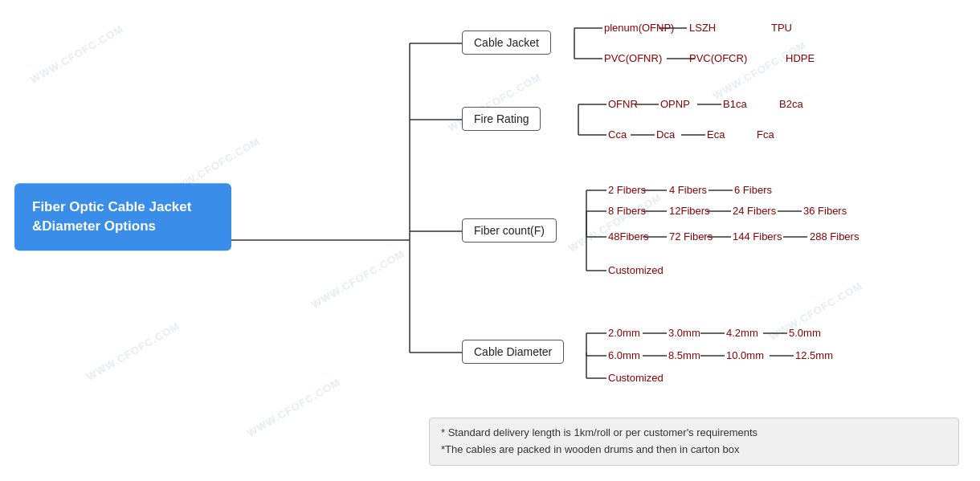  What do you see at coordinates (689, 210) in the screenshot?
I see `leaf-12fibers: 12Fibers` at bounding box center [689, 210].